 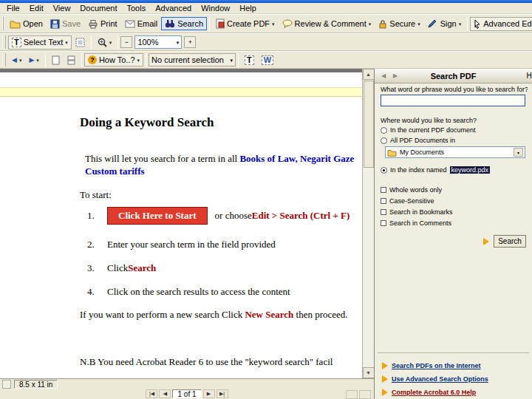 I want to click on checkbox-search-comments: Search in Comments, so click(x=454, y=223).